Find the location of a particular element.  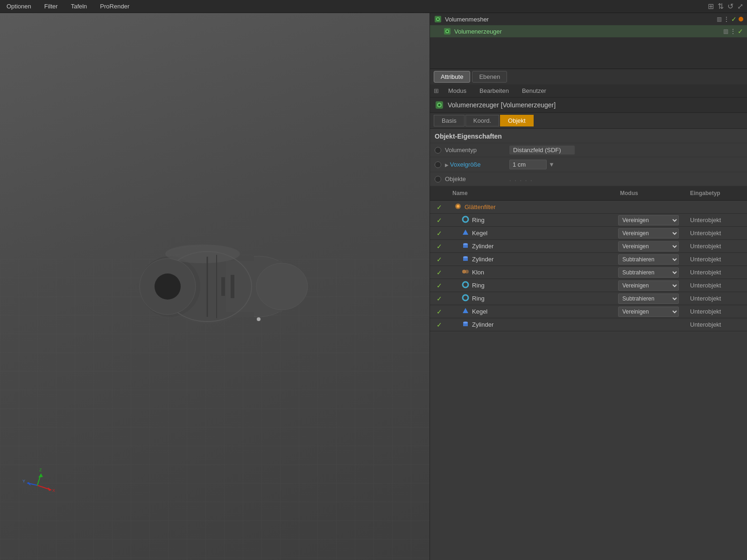

modus-select-klon1: Vereinigen Subtrahieren Schneiden is located at coordinates (648, 273).